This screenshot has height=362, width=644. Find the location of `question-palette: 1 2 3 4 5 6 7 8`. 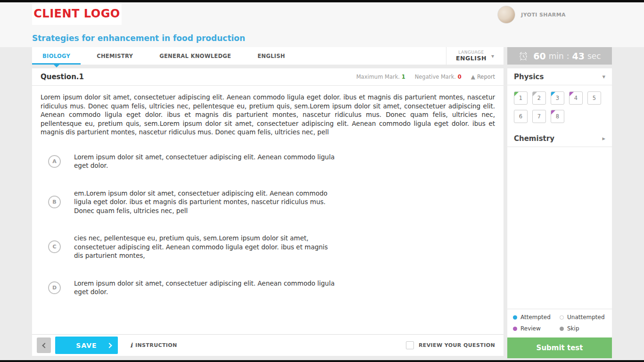

question-palette: 1 2 3 4 5 6 7 8 is located at coordinates (560, 107).